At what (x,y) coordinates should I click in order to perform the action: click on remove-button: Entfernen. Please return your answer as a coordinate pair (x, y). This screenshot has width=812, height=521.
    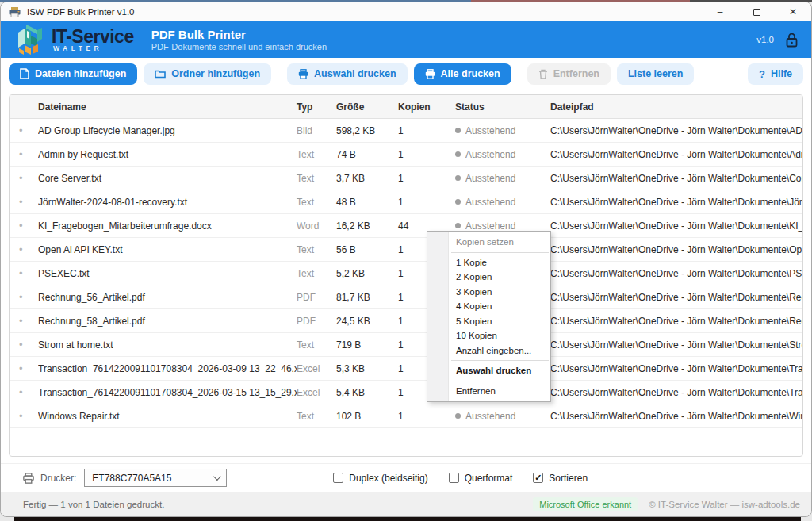
    Looking at the image, I should click on (569, 75).